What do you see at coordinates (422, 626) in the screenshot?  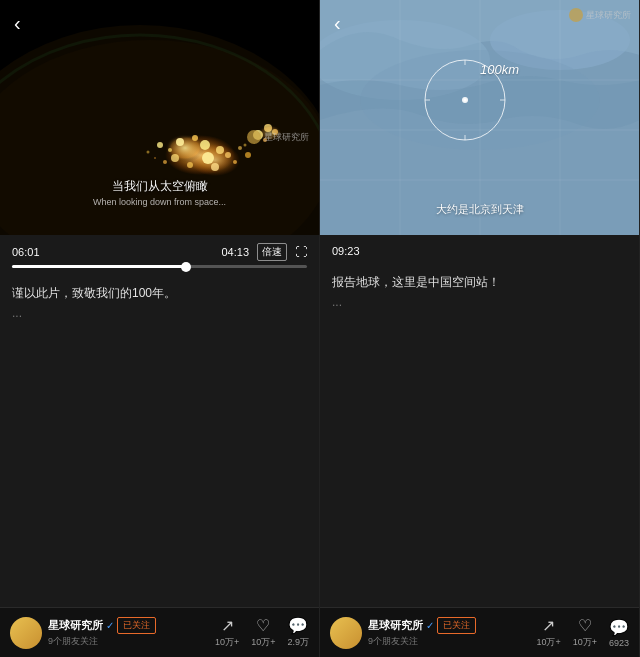 I see `right-author-name-row: 星球研究所 ✓ 已关注` at bounding box center [422, 626].